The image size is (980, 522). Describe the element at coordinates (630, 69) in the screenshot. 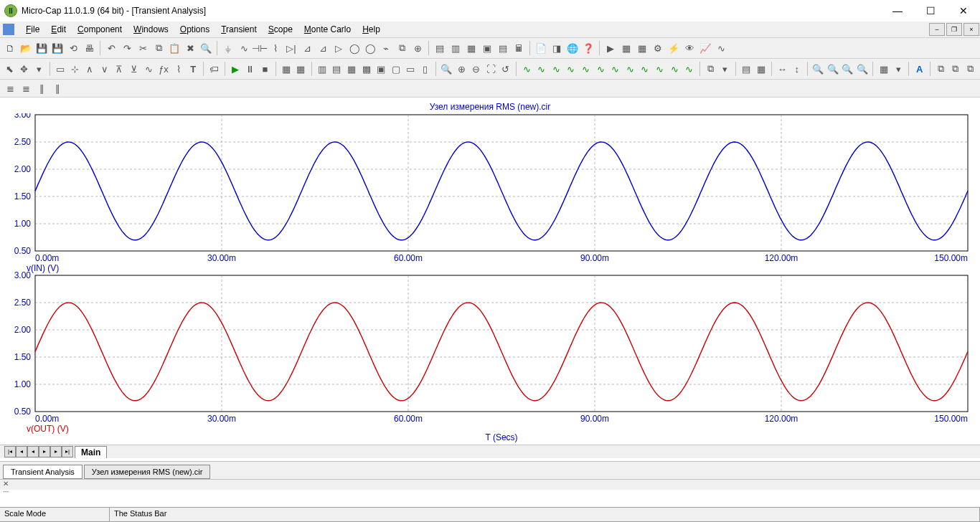

I see `wave8-icon: ∿` at that location.